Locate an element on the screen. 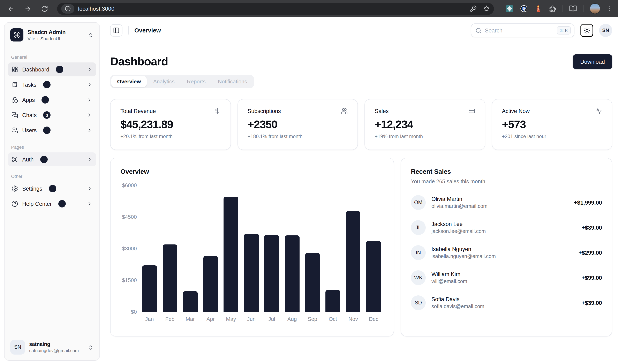 The image size is (618, 364). sidebar-toggle-button is located at coordinates (116, 30).